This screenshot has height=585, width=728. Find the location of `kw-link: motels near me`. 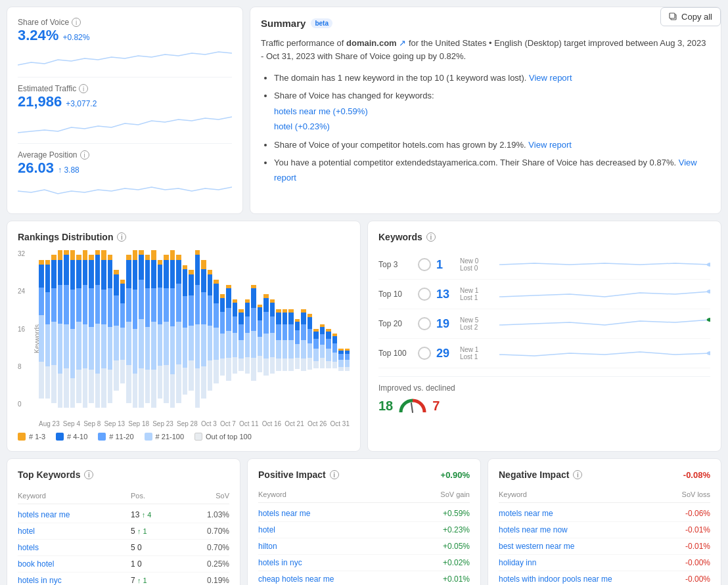

kw-link: motels near me is located at coordinates (578, 513).